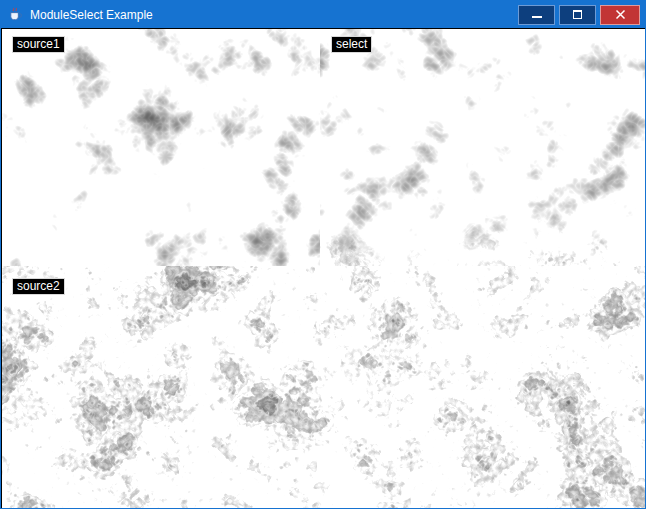  Describe the element at coordinates (323, 14) in the screenshot. I see `titlebar: ModuleSelect Example` at that location.